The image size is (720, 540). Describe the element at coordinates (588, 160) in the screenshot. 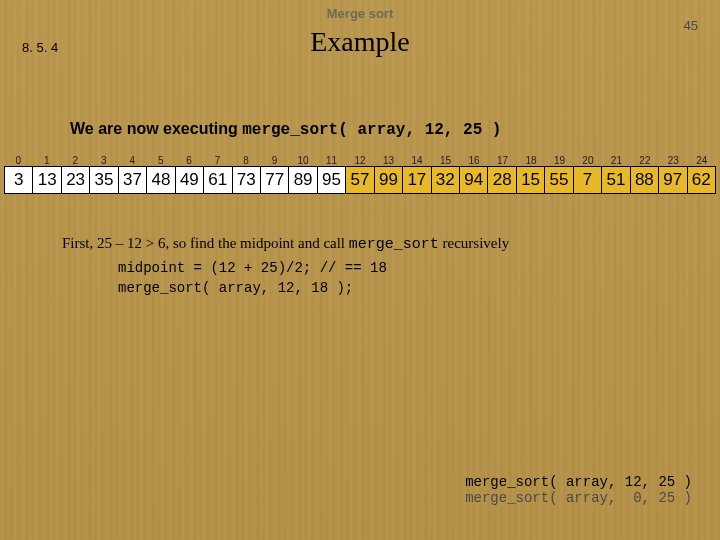

I see `array-index: 20` at that location.